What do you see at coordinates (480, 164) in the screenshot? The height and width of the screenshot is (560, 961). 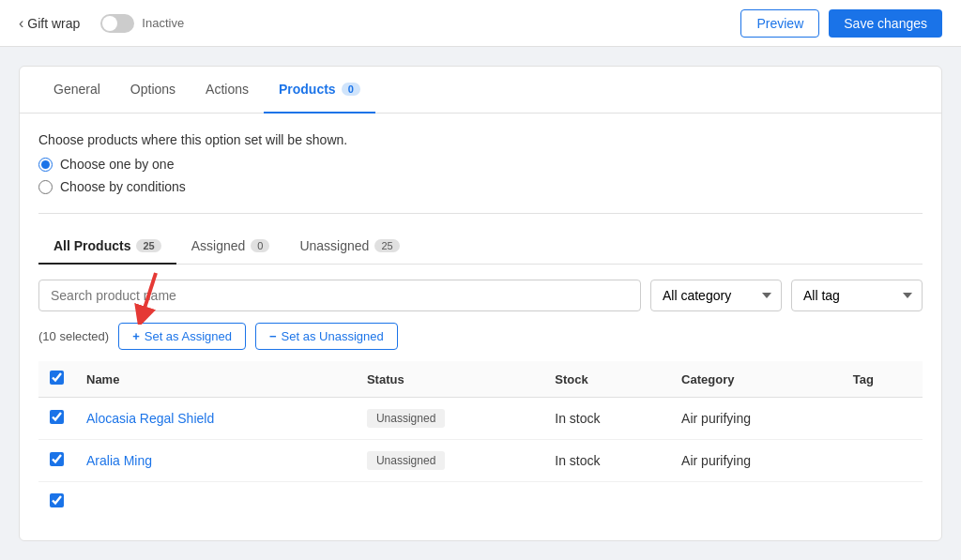 I see `radio-one-by-one: Choose one by one` at bounding box center [480, 164].